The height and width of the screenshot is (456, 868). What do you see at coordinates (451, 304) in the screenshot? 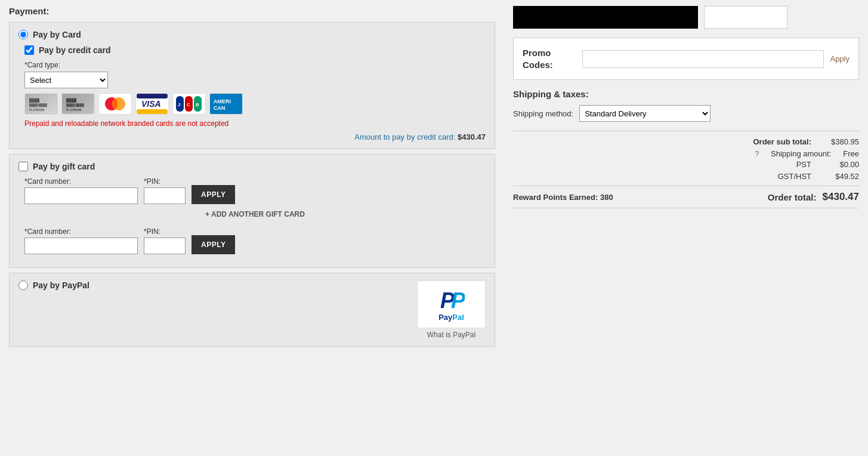
I see `paypal-logo-box: P P PayPal` at bounding box center [451, 304].